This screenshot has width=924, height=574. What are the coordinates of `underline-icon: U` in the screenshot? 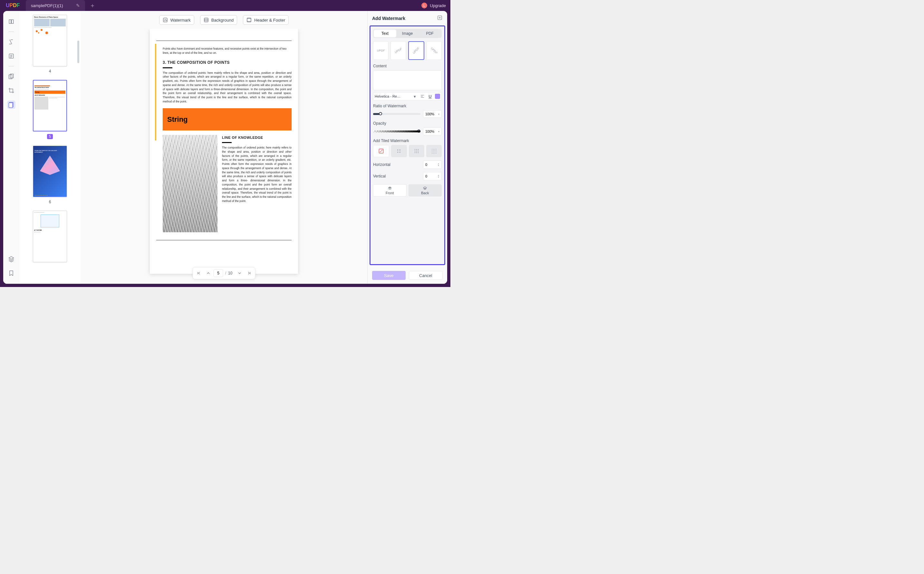 It's located at (430, 96).